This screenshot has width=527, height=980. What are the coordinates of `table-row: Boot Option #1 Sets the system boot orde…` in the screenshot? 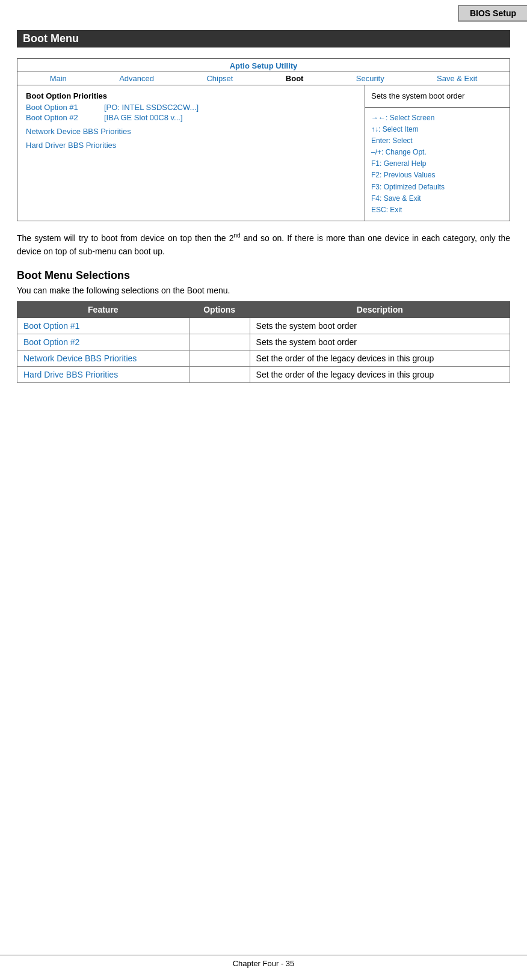 It's located at (264, 326).